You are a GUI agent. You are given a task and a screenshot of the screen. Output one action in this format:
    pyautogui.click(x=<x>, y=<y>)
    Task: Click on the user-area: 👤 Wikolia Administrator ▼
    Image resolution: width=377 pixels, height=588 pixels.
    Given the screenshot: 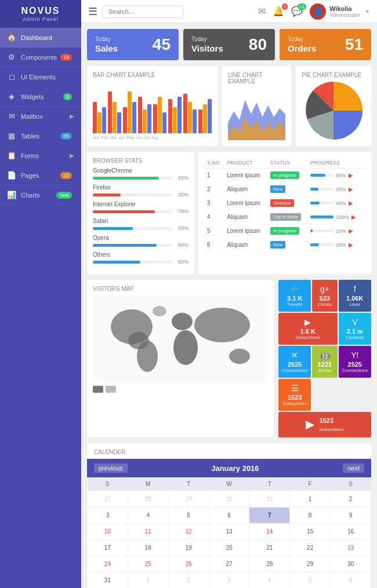 What is the action you would take?
    pyautogui.click(x=340, y=12)
    